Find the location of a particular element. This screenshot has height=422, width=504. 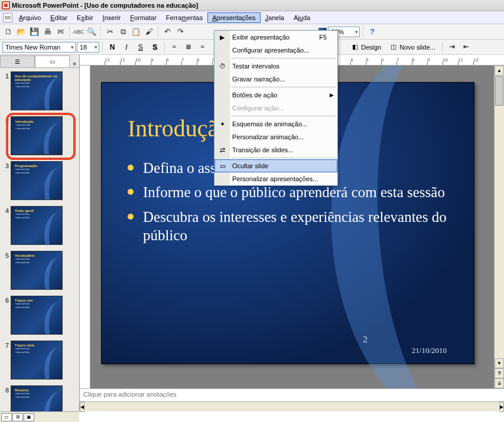

menu-item: Botões de ação▶ is located at coordinates (276, 95).